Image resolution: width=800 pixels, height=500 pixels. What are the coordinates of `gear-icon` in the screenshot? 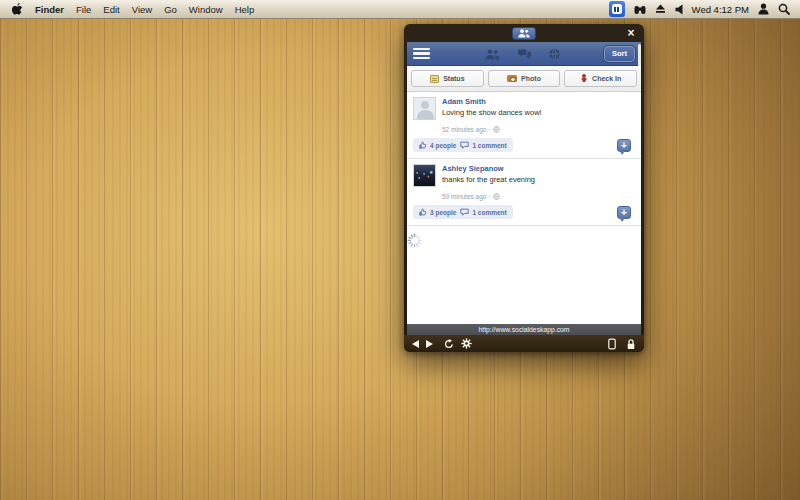 It's located at (466, 344).